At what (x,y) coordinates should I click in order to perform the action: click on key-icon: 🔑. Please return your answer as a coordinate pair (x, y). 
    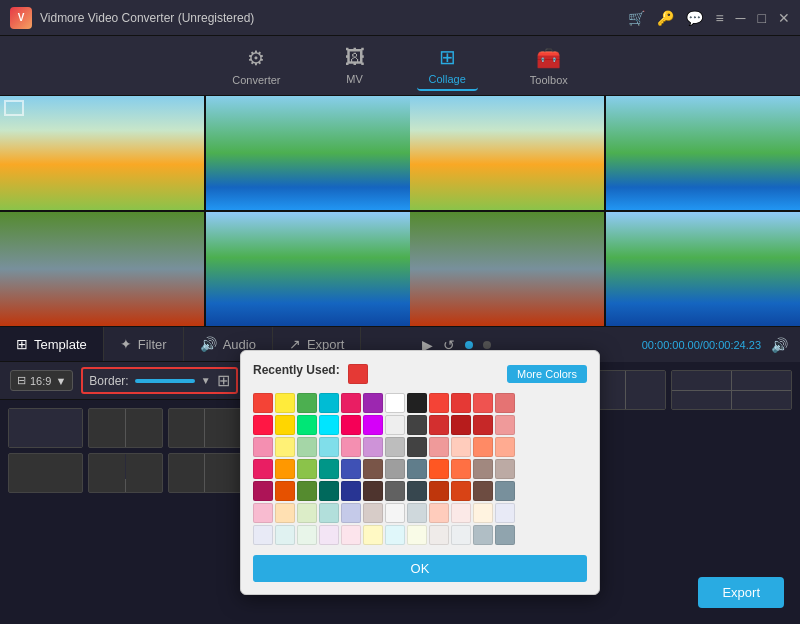
    Looking at the image, I should click on (666, 18).